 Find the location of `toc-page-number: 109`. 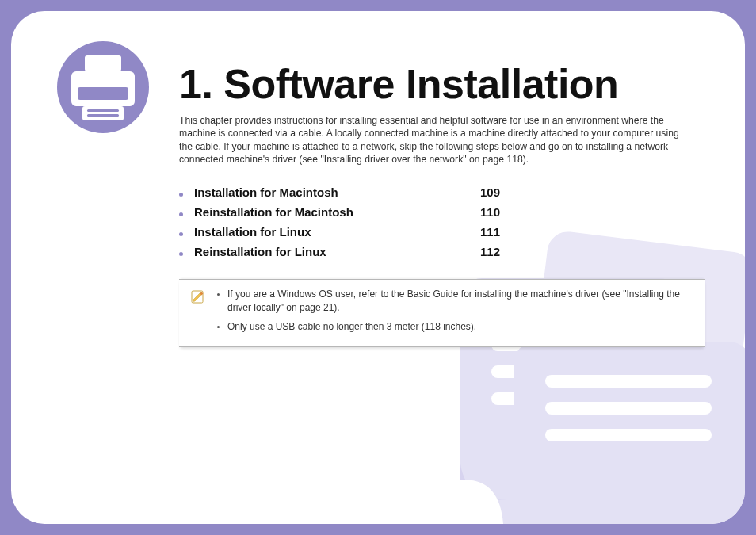

toc-page-number: 109 is located at coordinates (496, 192).